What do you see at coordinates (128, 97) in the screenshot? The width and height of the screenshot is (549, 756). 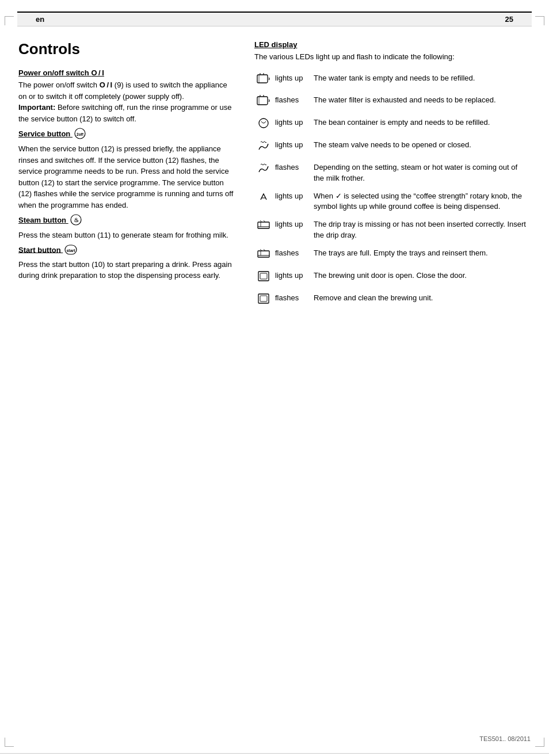 I see `section-power: Power on/off switch O / I The power on/o…` at bounding box center [128, 97].